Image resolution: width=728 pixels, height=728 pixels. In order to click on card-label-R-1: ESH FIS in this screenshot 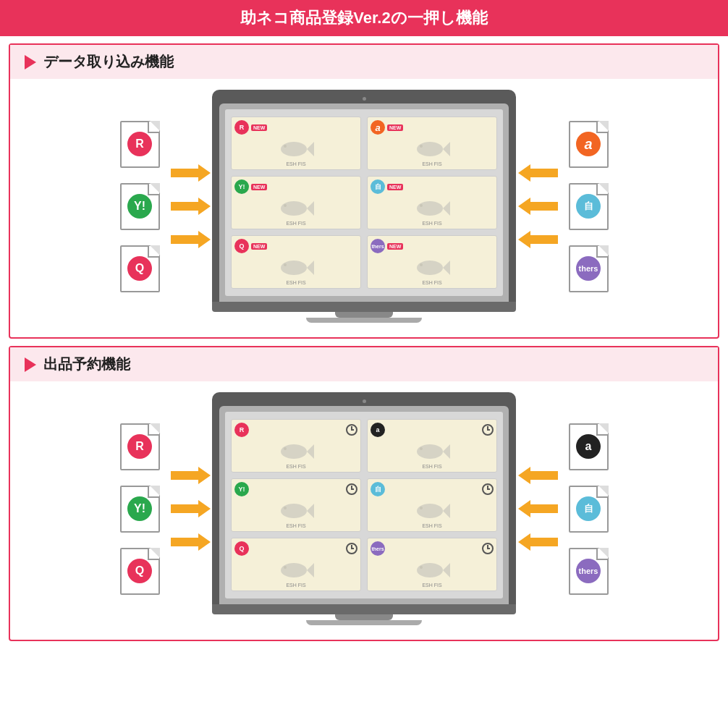, I will do `click(296, 164)`.